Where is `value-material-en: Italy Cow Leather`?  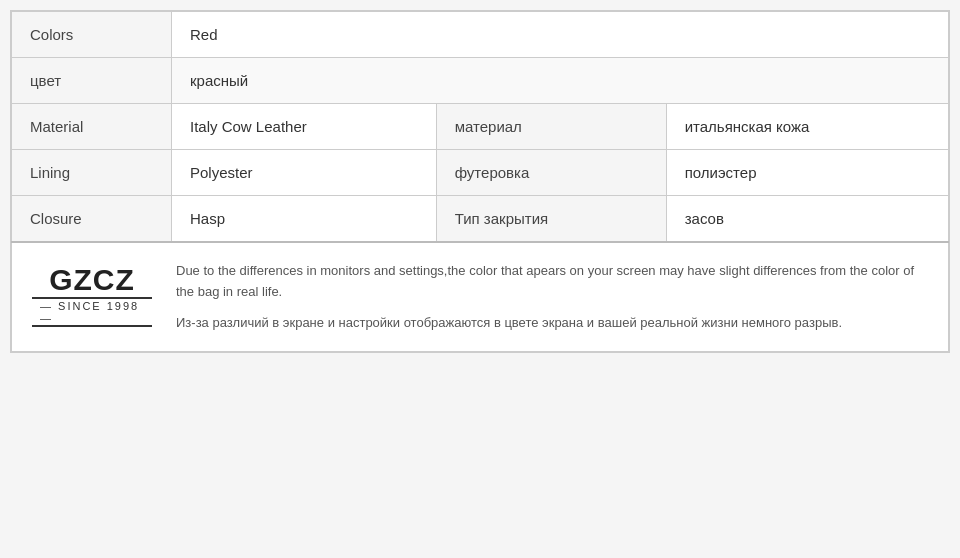
value-material-en: Italy Cow Leather is located at coordinates (304, 127).